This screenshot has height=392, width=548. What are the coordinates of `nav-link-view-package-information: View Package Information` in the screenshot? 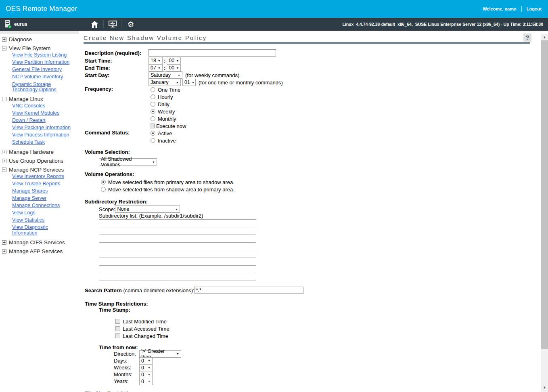 It's located at (42, 128).